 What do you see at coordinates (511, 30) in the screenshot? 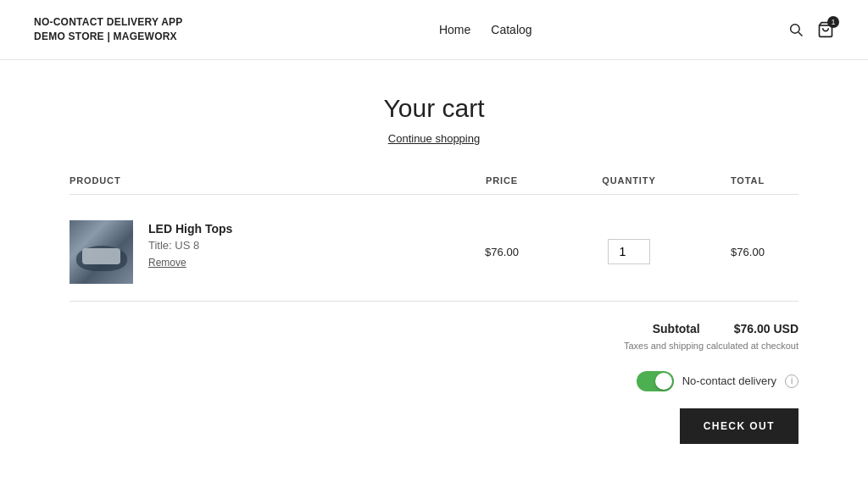
I see `nav-catalog: Catalog` at bounding box center [511, 30].